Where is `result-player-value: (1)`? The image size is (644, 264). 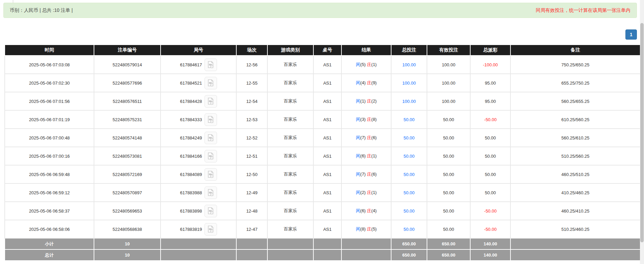
result-player-value: (1) is located at coordinates (363, 101).